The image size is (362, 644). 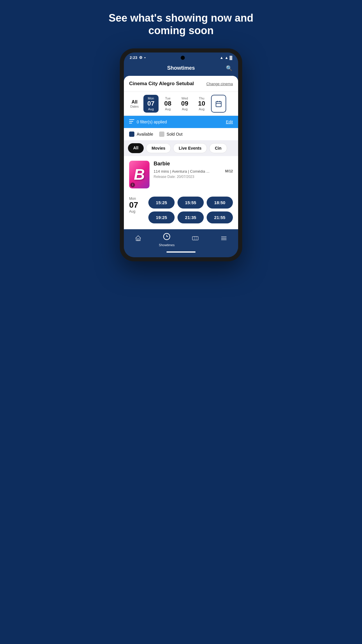 What do you see at coordinates (227, 58) in the screenshot?
I see `signal-icon: ▲` at bounding box center [227, 58].